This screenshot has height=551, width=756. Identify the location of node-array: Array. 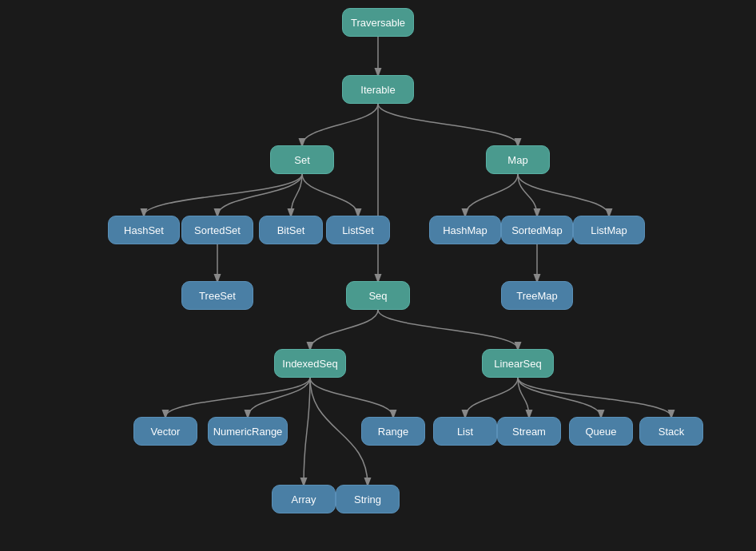
(304, 499).